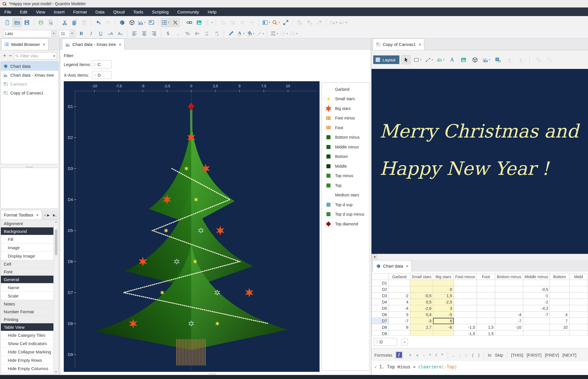  Describe the element at coordinates (27, 239) in the screenshot. I see `toolbox-fill: Fill` at that location.